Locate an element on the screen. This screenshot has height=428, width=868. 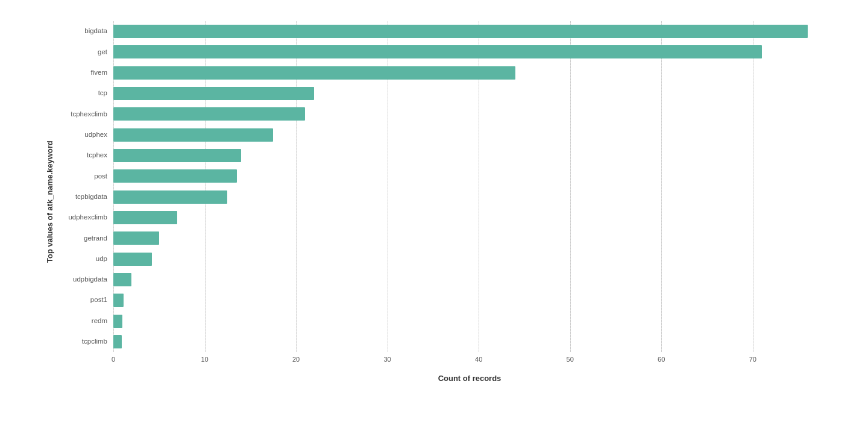
x-tick: 50 is located at coordinates (570, 359).